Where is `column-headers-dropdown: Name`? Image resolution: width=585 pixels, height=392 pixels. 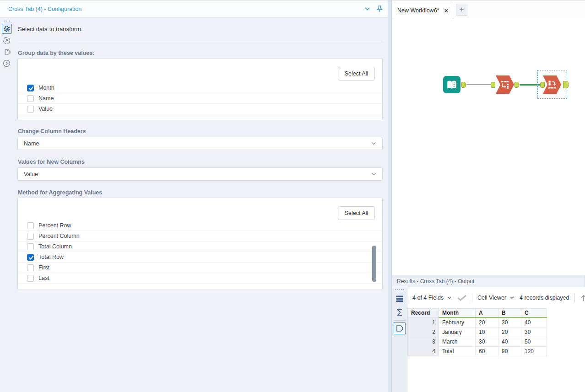 column-headers-dropdown: Name is located at coordinates (200, 144).